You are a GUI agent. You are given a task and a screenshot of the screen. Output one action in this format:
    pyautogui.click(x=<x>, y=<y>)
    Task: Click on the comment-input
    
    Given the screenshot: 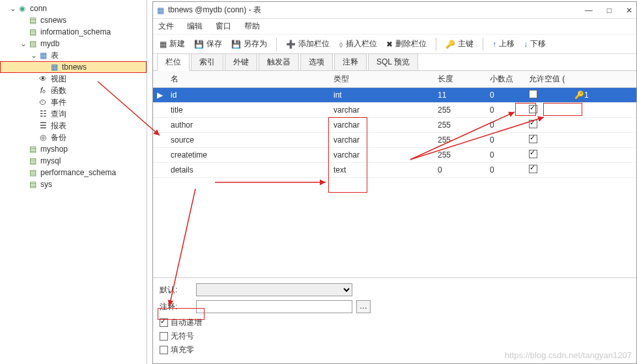 What is the action you would take?
    pyautogui.click(x=274, y=307)
    